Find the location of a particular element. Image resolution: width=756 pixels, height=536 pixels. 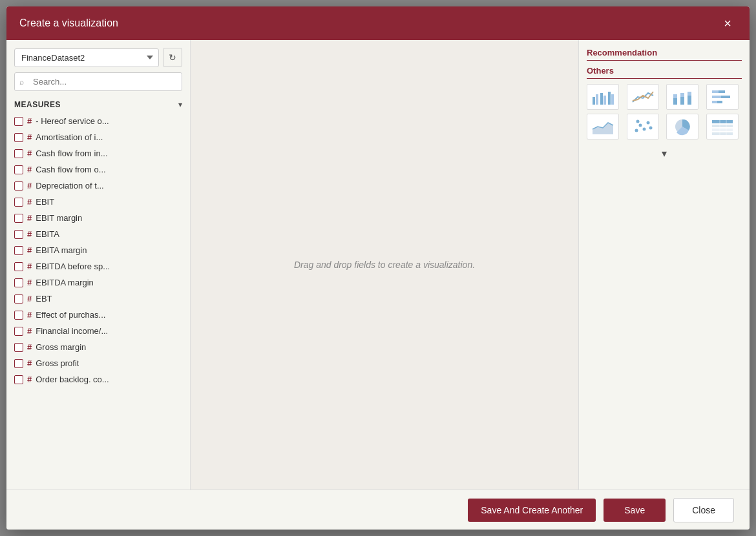

chevron-down-icon: ▾ is located at coordinates (664, 154).